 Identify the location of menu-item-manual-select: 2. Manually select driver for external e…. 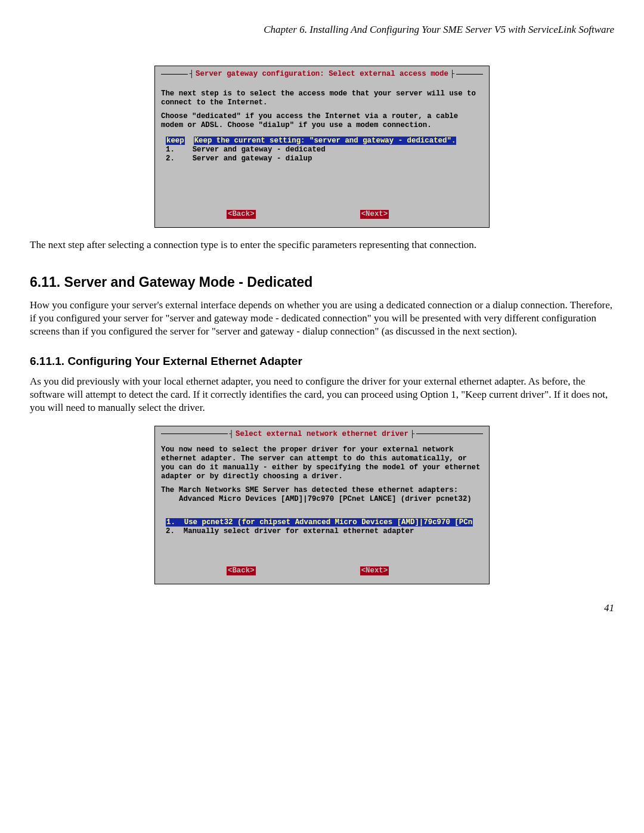
(324, 532).